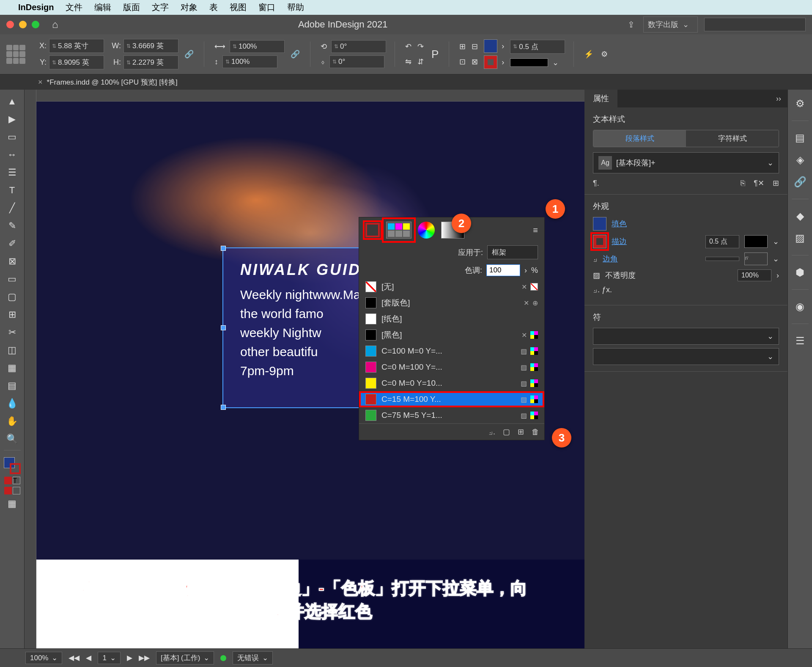 The width and height of the screenshot is (812, 667). What do you see at coordinates (589, 54) in the screenshot?
I see `lightning-icon: ⚡` at bounding box center [589, 54].